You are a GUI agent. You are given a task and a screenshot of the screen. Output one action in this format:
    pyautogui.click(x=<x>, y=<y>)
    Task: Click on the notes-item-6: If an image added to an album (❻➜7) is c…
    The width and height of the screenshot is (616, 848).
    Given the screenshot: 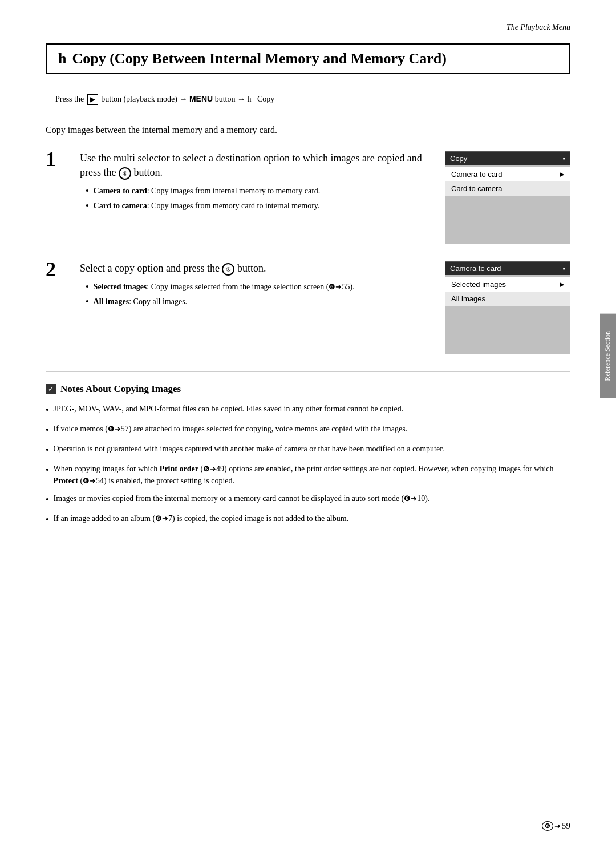 What is the action you would take?
    pyautogui.click(x=308, y=519)
    